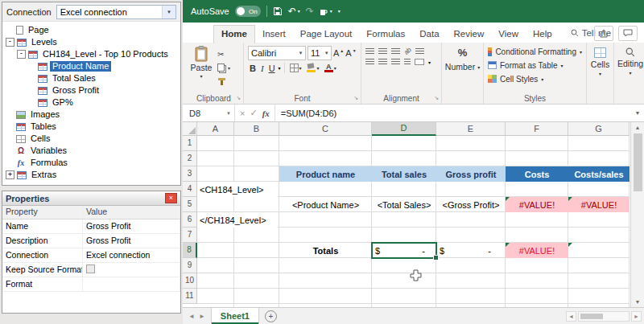 The image size is (644, 324). Describe the element at coordinates (537, 204) in the screenshot. I see `cell-F5: #VALUE!` at that location.